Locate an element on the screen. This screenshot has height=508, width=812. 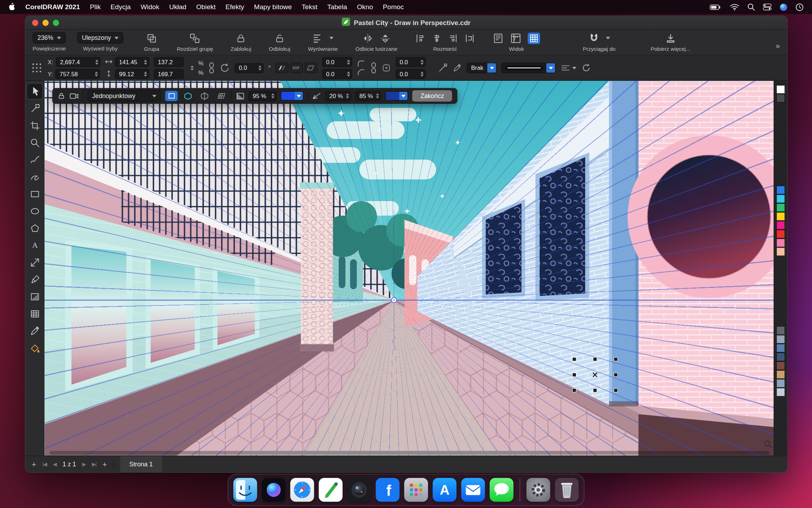
siri-icon is located at coordinates (783, 7).